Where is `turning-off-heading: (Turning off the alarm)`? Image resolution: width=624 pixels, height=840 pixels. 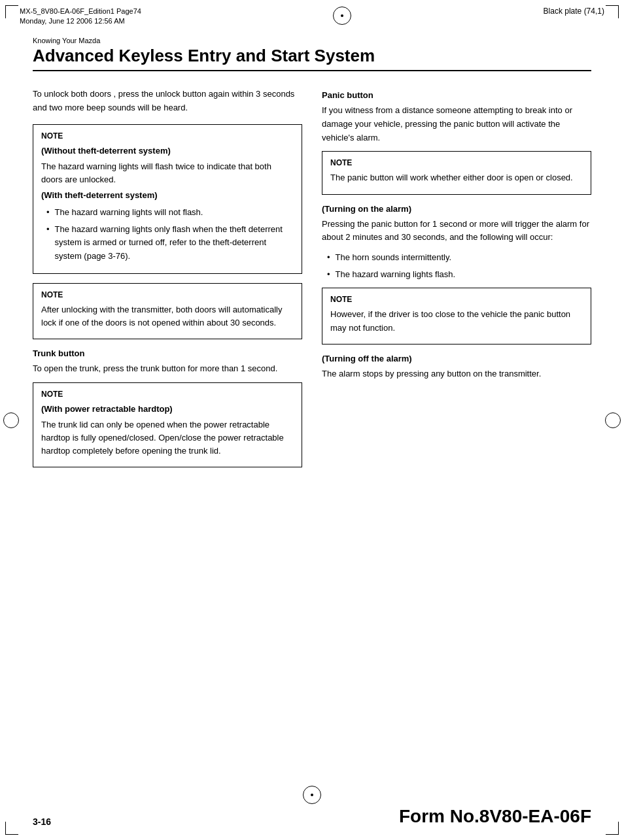
turning-off-heading: (Turning off the alarm) is located at coordinates (457, 358).